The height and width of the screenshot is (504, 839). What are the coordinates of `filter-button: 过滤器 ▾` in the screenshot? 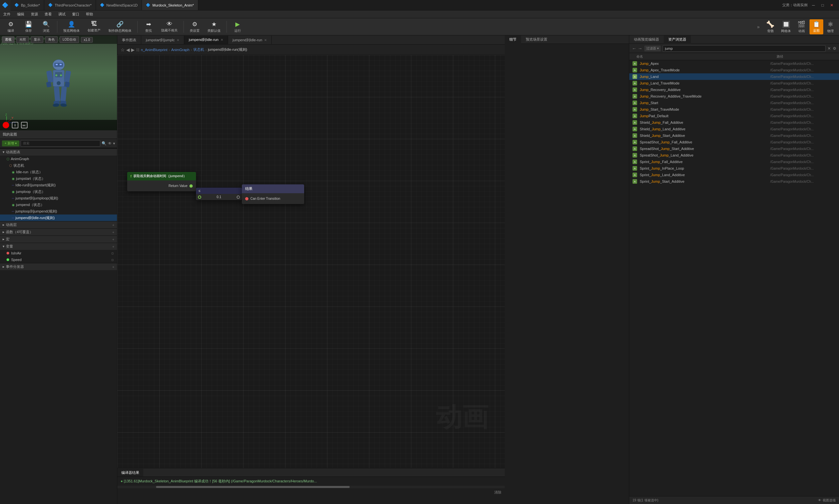 It's located at (652, 48).